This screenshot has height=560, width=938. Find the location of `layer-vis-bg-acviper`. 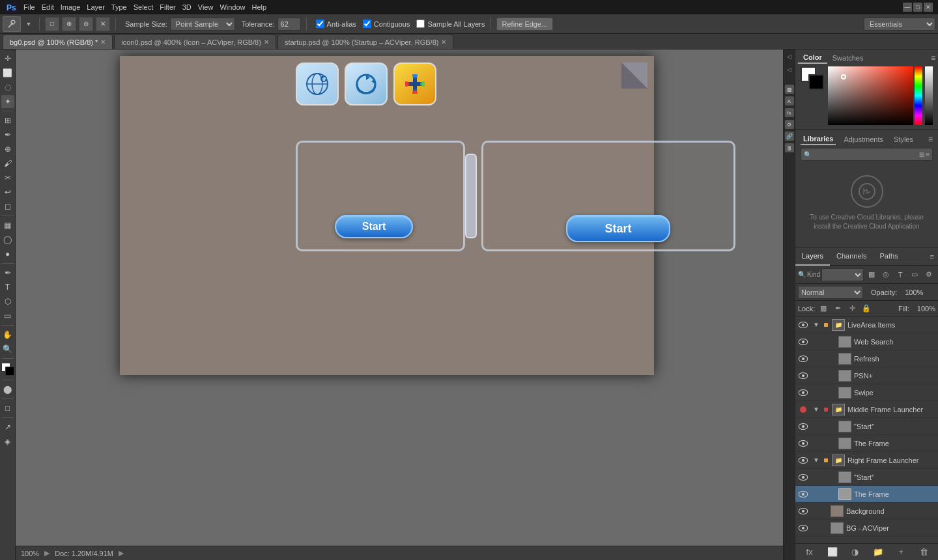

layer-vis-bg-acviper is located at coordinates (803, 528).